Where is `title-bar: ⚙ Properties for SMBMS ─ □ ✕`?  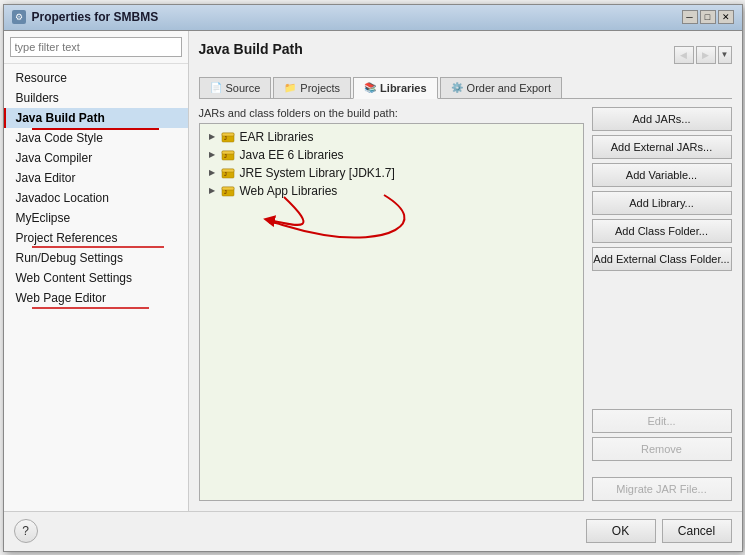 title-bar: ⚙ Properties for SMBMS ─ □ ✕ is located at coordinates (373, 18).